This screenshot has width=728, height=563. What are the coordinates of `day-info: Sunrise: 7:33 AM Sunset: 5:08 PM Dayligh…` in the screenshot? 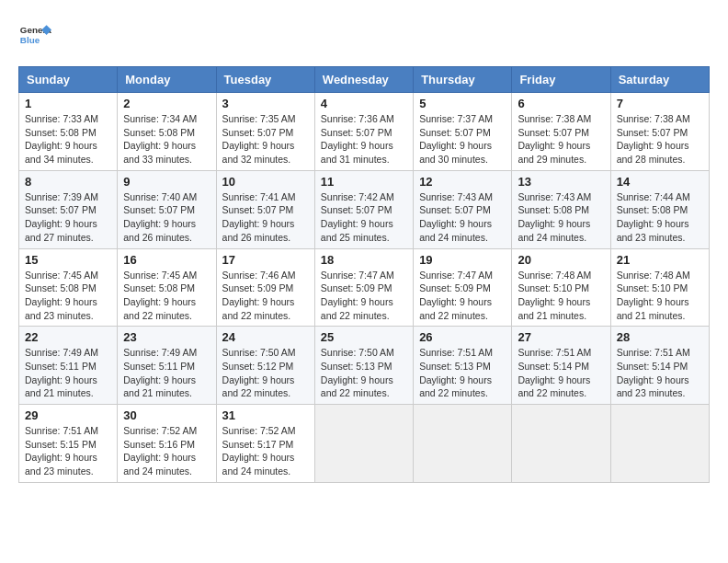 It's located at (68, 140).